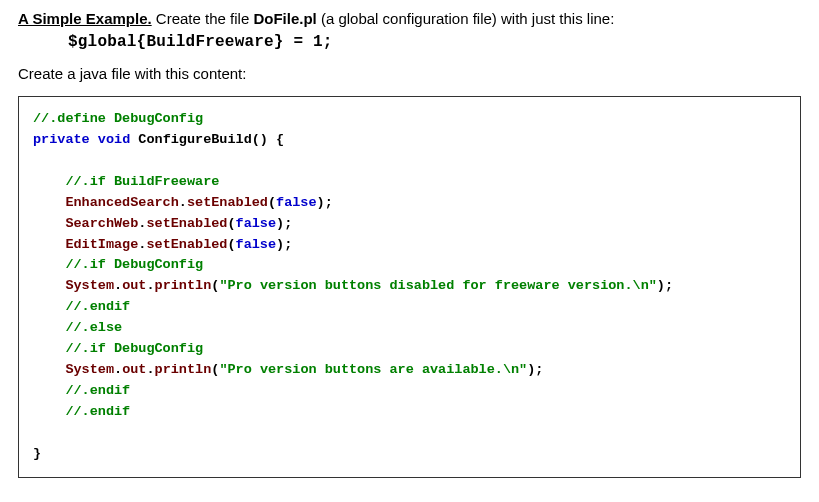 Image resolution: width=819 pixels, height=502 pixels. Describe the element at coordinates (126, 182) in the screenshot. I see `code-token: //.if BuildFreeware` at that location.